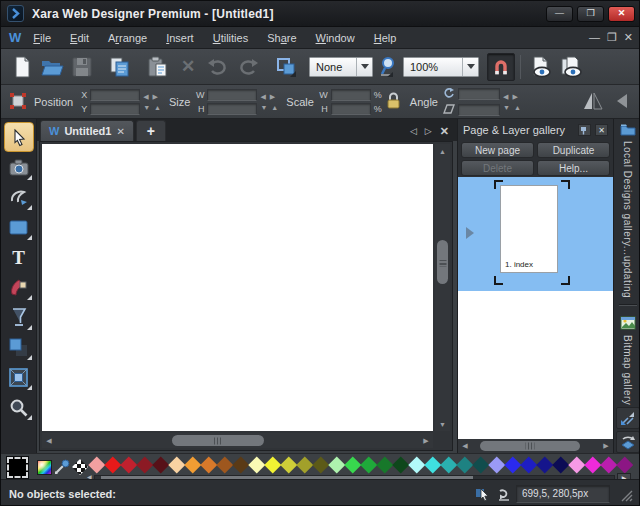 Image resolution: width=640 pixels, height=506 pixels. Describe the element at coordinates (560, 14) in the screenshot. I see `minimize-button: —` at that location.